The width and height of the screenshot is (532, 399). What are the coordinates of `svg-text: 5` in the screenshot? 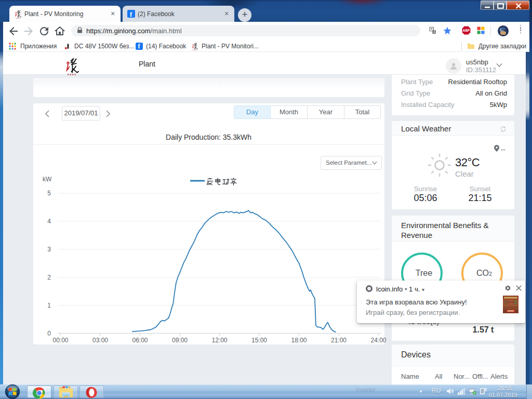 It's located at (49, 193).